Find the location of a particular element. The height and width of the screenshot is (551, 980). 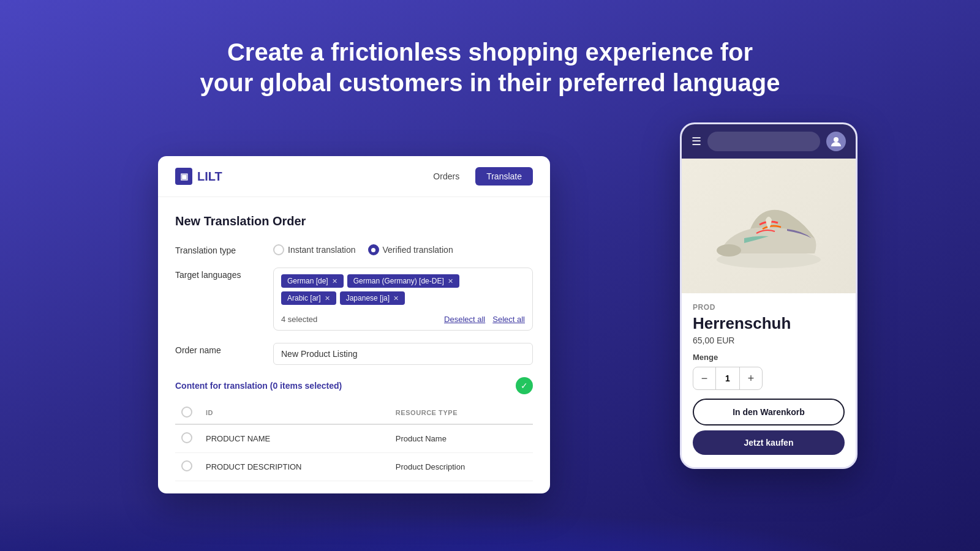

row2-checkbox is located at coordinates (187, 466).